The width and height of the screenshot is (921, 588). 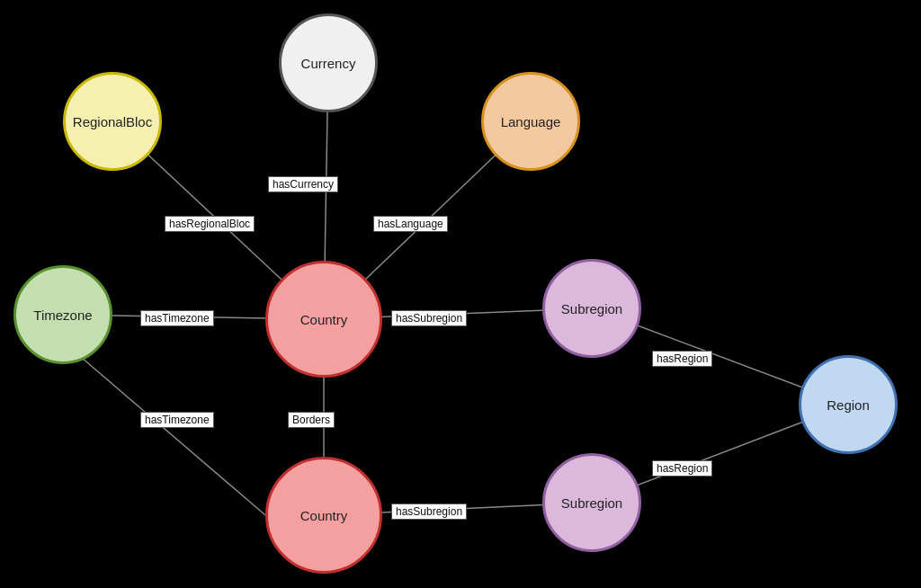 What do you see at coordinates (682, 359) in the screenshot?
I see `label-hasRegion1: hasRegion` at bounding box center [682, 359].